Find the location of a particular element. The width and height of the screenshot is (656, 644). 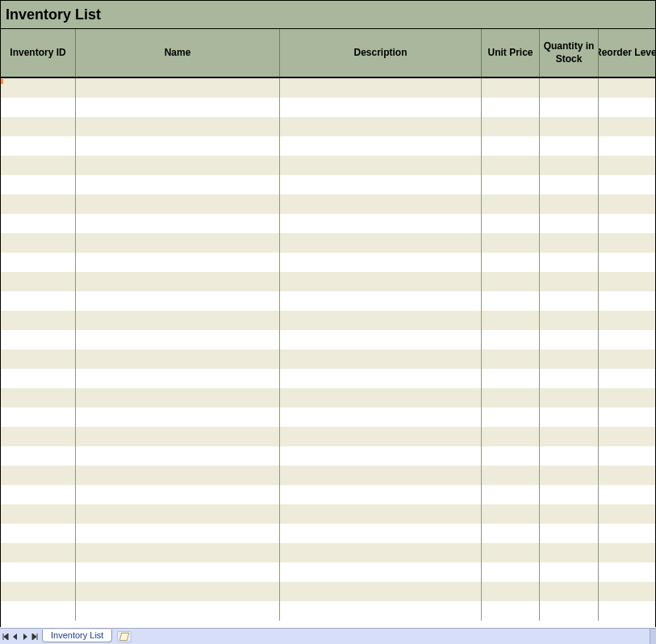

new-sheet-button is located at coordinates (124, 637).